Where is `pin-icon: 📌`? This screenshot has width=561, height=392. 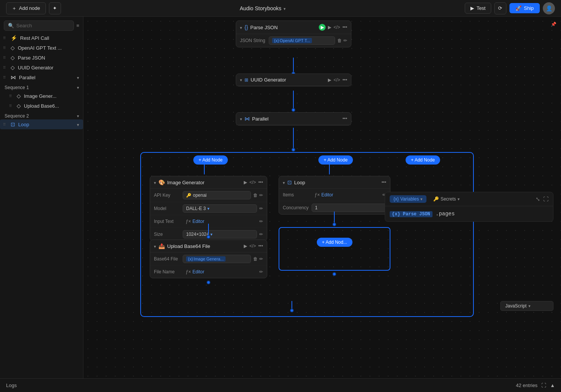 pin-icon: 📌 is located at coordinates (553, 24).